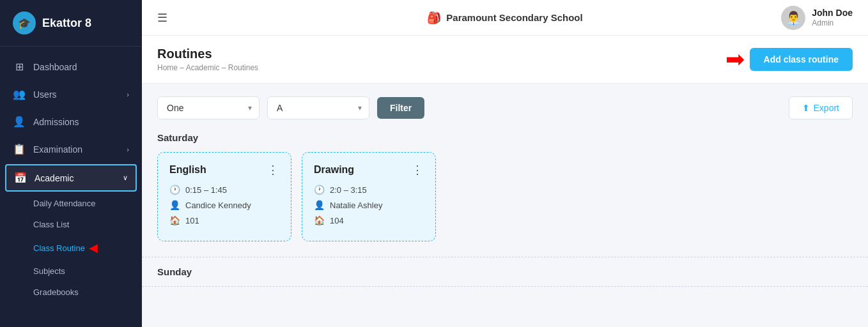 This screenshot has height=327, width=868. What do you see at coordinates (55, 67) in the screenshot?
I see `sidebar-item-label: Dashboard` at bounding box center [55, 67].